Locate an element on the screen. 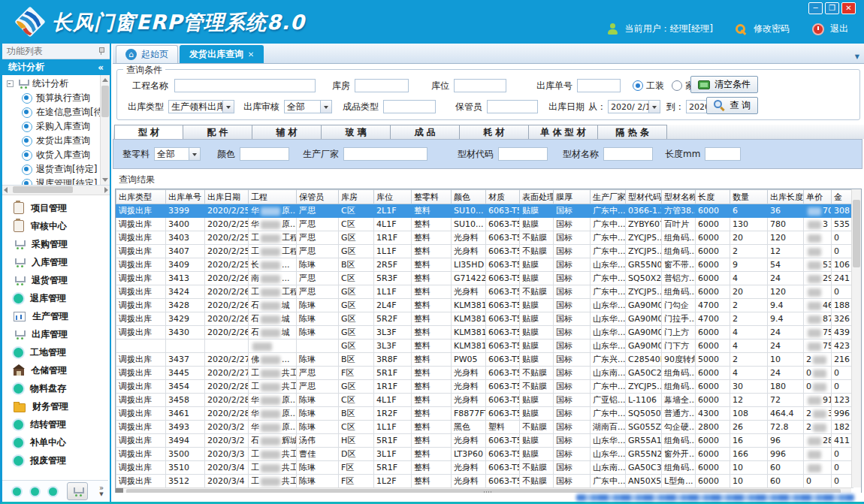  table-cell: 90度转角 is located at coordinates (679, 360).